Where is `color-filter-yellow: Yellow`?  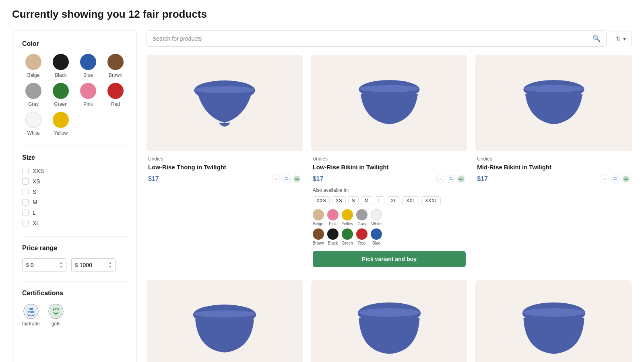 color-filter-yellow: Yellow is located at coordinates (61, 124).